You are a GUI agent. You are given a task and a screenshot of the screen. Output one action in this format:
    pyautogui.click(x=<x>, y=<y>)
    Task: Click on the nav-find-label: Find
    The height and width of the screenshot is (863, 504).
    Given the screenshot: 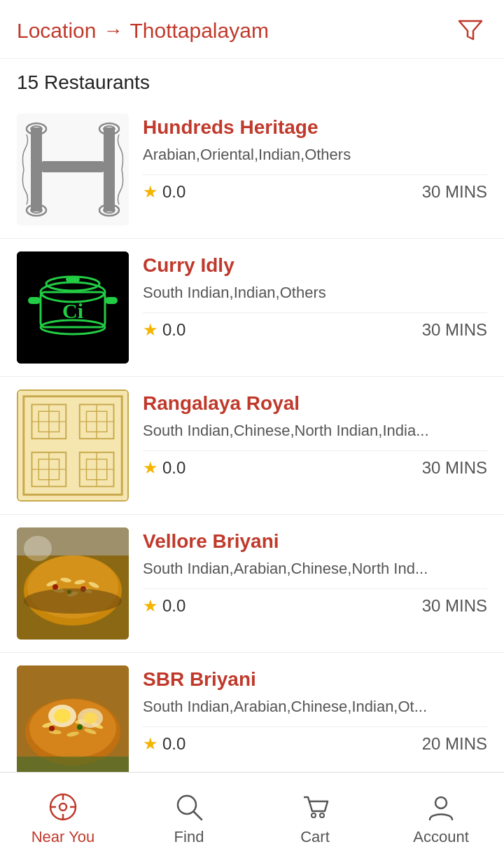 What is the action you would take?
    pyautogui.click(x=189, y=837)
    